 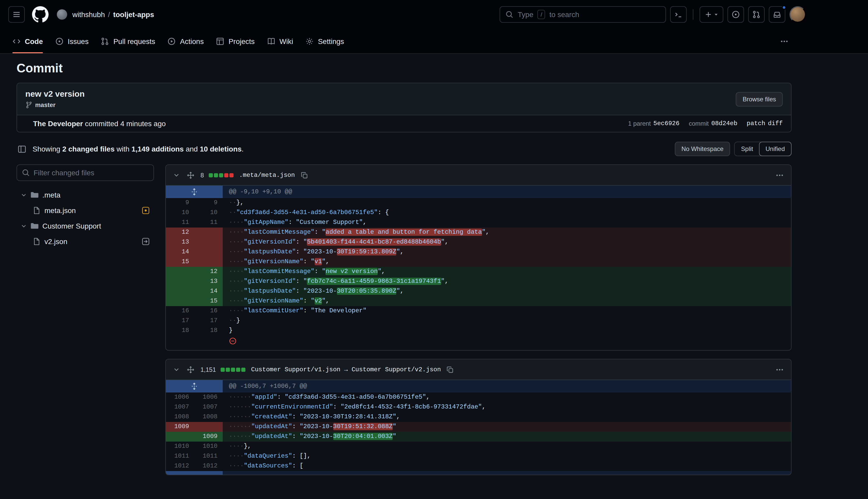 What do you see at coordinates (703, 149) in the screenshot?
I see `no-whitespace-button: No Whitespace` at bounding box center [703, 149].